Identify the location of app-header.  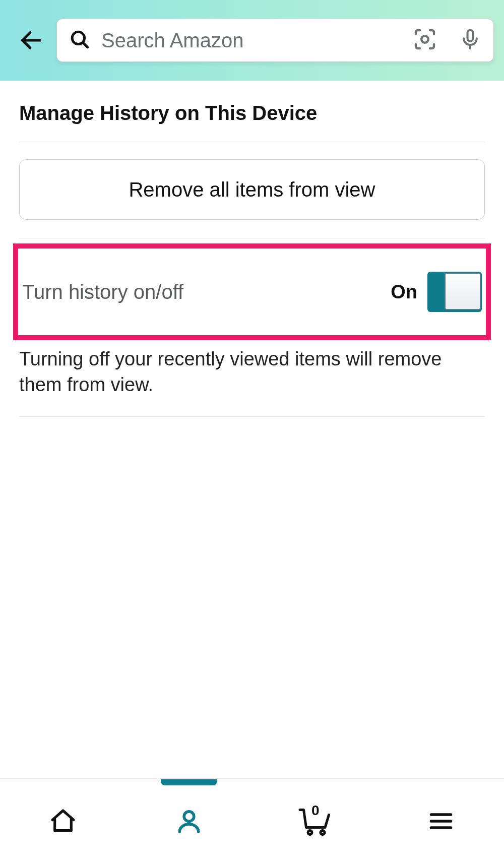
(252, 40).